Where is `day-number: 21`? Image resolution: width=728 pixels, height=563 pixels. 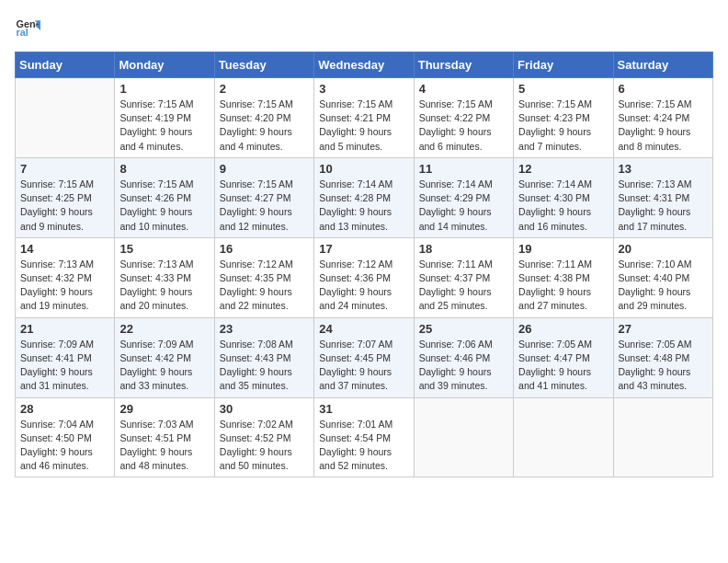 day-number: 21 is located at coordinates (64, 329).